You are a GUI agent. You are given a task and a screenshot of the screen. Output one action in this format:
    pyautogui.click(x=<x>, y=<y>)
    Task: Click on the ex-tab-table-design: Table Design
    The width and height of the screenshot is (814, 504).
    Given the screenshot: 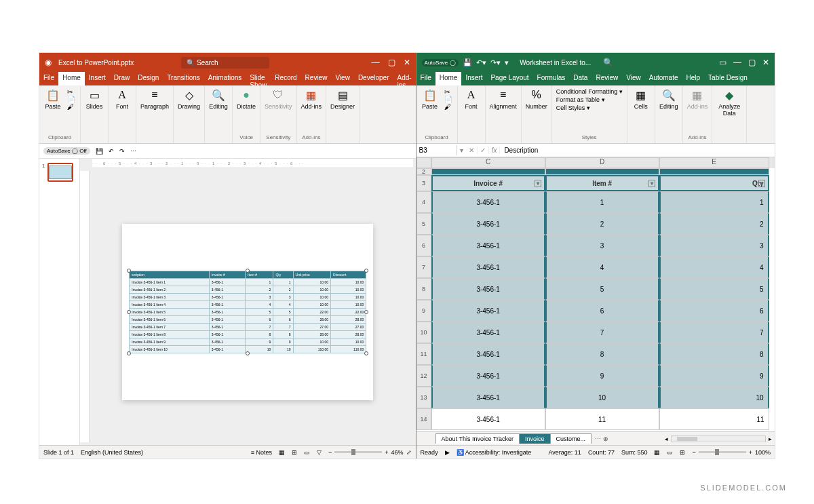 What is the action you would take?
    pyautogui.click(x=728, y=79)
    